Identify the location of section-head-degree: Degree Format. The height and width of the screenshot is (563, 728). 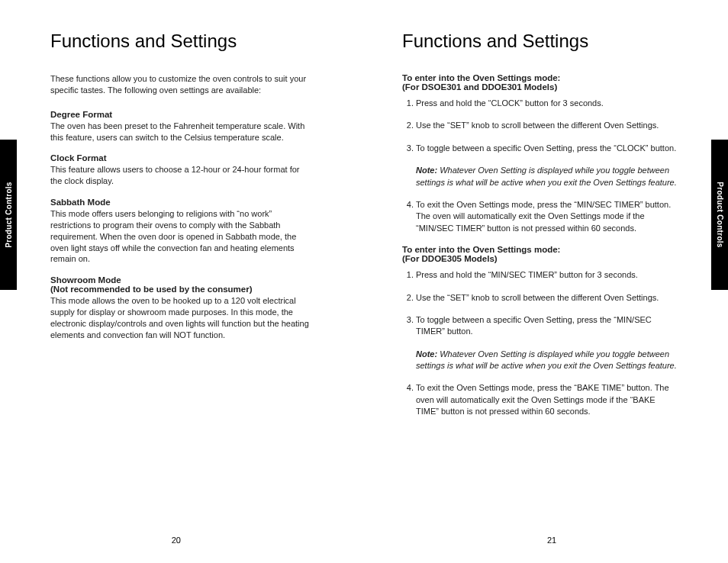
(188, 114).